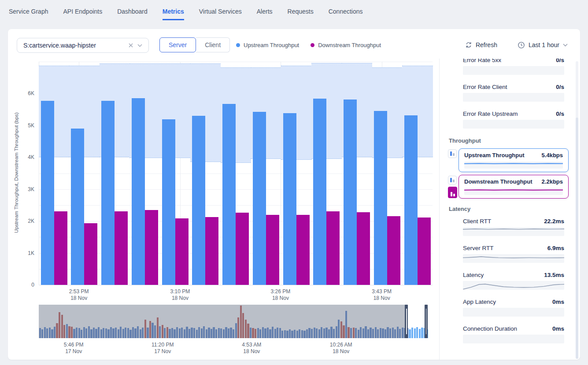 The image size is (588, 365). What do you see at coordinates (453, 192) in the screenshot?
I see `bar-chart-type-icon-selected` at bounding box center [453, 192].